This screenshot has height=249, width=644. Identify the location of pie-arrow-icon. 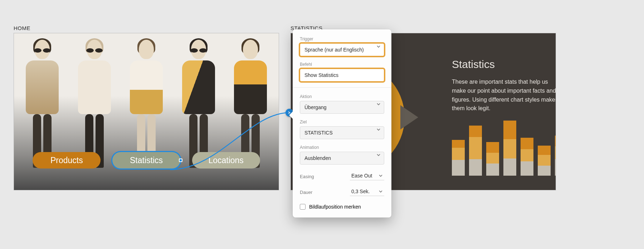
(409, 117).